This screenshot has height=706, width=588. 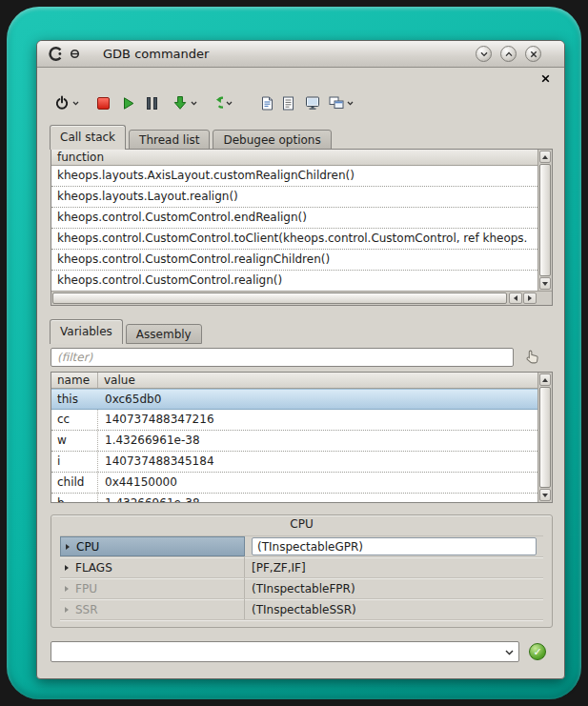 What do you see at coordinates (484, 53) in the screenshot?
I see `shade-button` at bounding box center [484, 53].